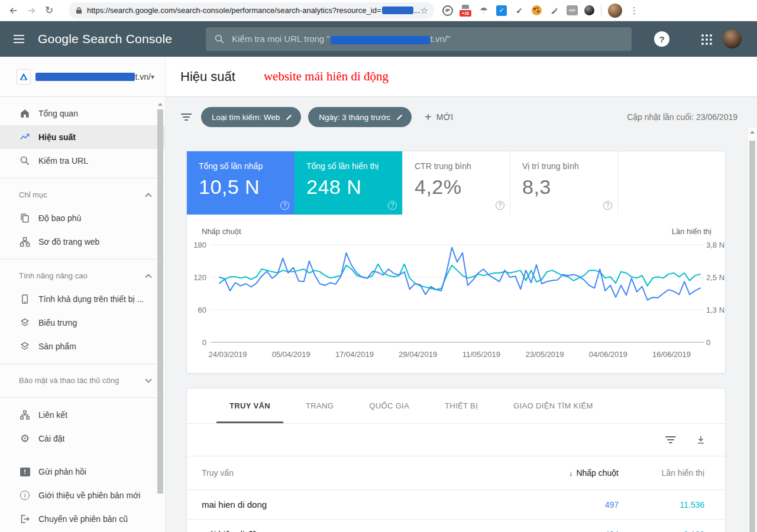  Describe the element at coordinates (671, 440) in the screenshot. I see `table-filter-icon` at that location.